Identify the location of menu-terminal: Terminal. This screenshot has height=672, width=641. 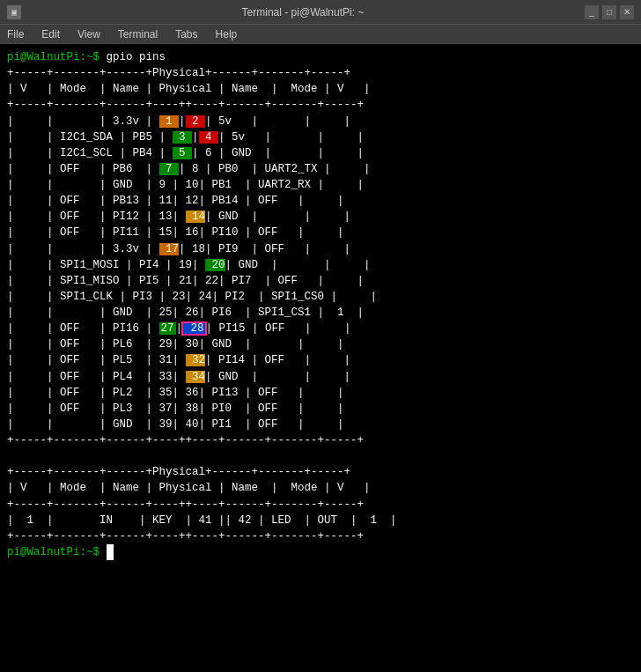
(137, 34).